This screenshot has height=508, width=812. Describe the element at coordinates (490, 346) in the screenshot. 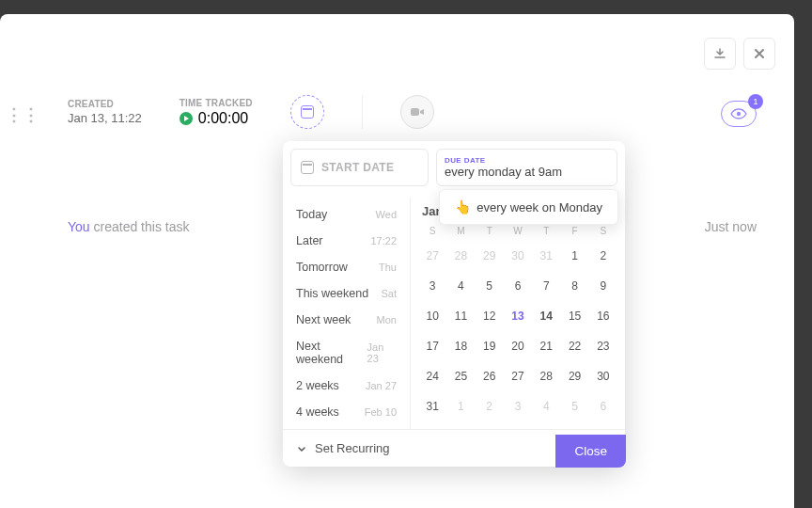

I see `calendar-day: 19` at that location.